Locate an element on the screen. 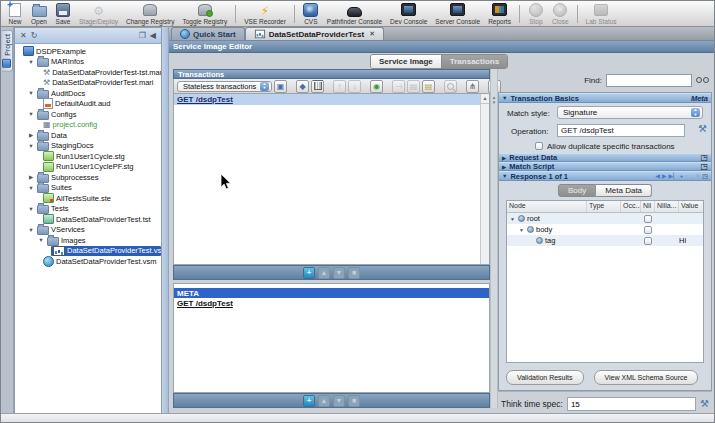 The width and height of the screenshot is (715, 423). expand-response-icon: ◳ is located at coordinates (705, 176).